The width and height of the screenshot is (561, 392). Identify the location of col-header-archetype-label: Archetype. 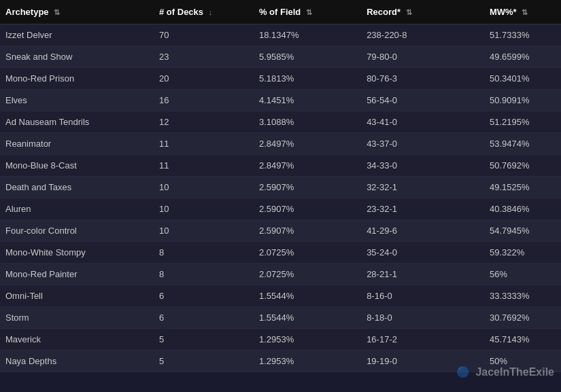
(27, 12).